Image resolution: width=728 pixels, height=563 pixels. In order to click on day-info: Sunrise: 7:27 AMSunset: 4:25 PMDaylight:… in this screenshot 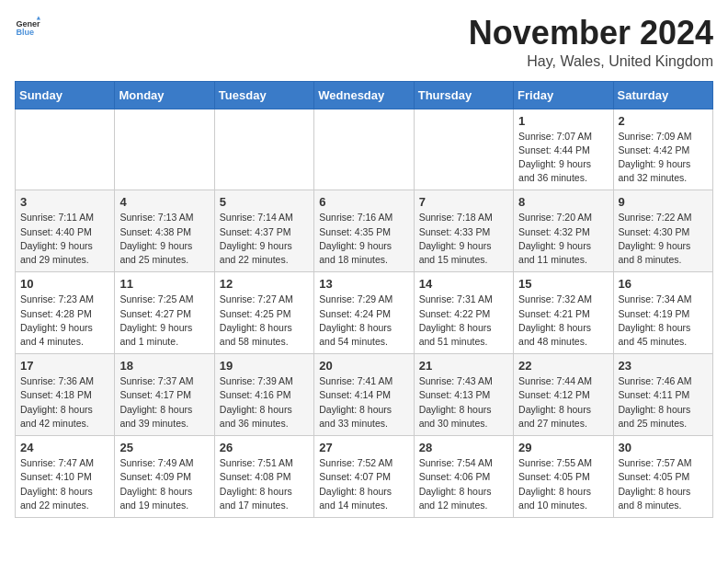, I will do `click(265, 320)`.